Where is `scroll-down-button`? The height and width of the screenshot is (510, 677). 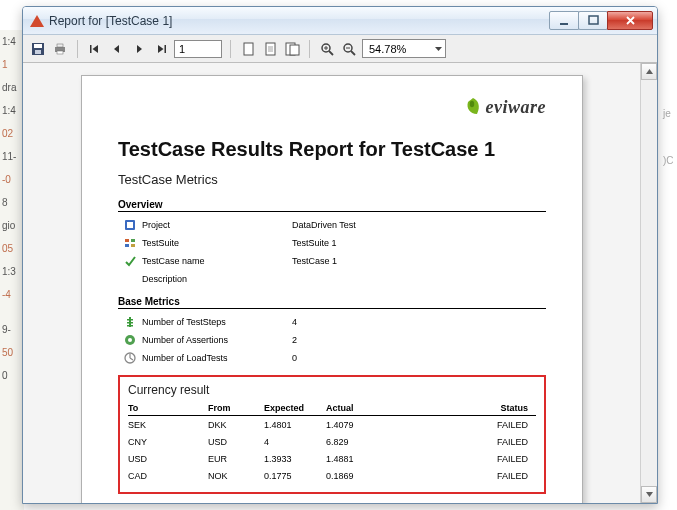
scroll-down-button is located at coordinates (649, 494).